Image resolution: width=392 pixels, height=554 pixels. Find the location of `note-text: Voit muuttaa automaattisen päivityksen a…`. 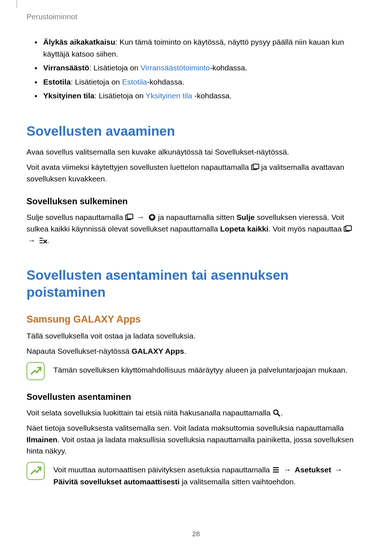

note-text: Voit muuttaa automaattisen päivityksen a… is located at coordinates (209, 475).